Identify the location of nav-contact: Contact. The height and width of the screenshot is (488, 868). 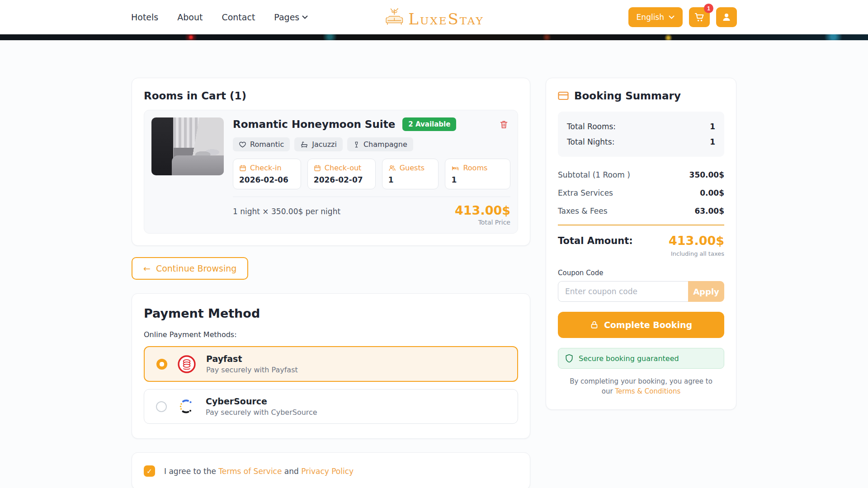
(238, 17).